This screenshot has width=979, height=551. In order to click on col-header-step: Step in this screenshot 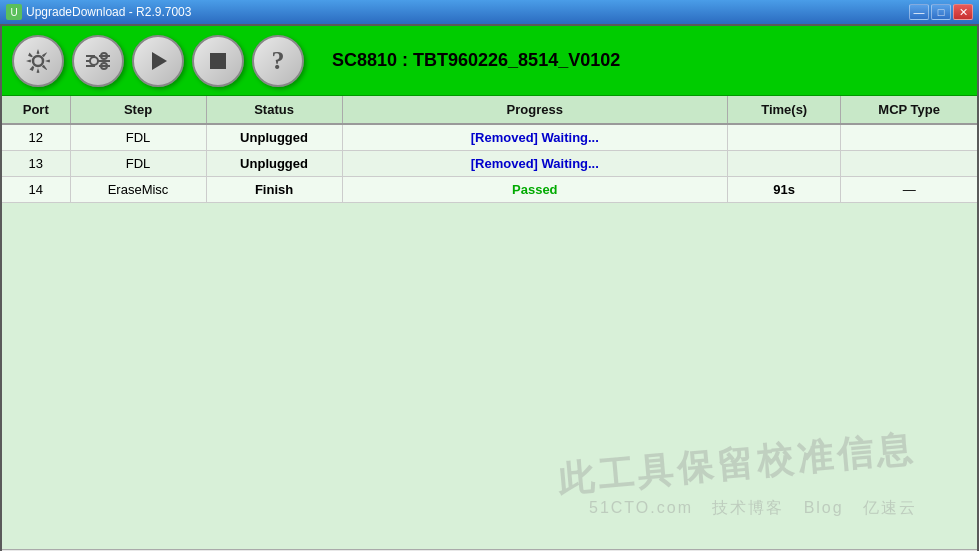, I will do `click(138, 110)`.